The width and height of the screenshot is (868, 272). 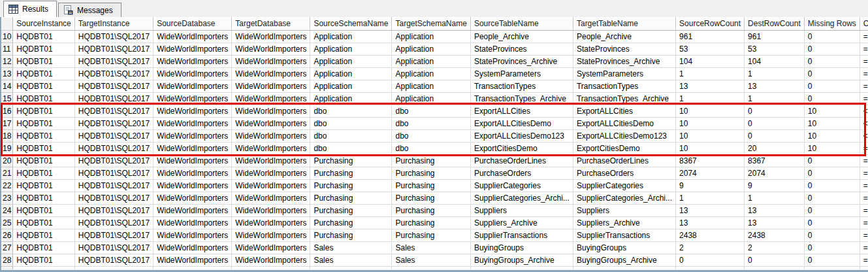 I want to click on cell: PurchaseOrderLines, so click(x=624, y=161).